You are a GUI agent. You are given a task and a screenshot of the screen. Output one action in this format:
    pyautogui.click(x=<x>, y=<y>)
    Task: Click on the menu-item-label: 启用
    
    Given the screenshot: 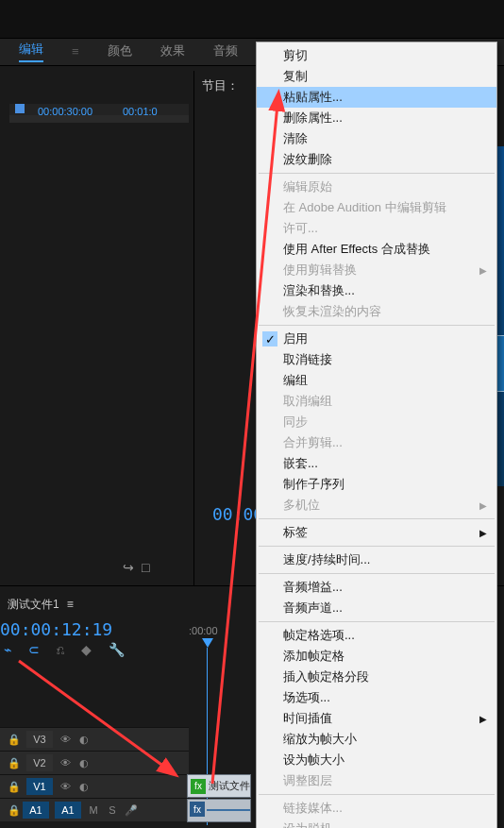 What is the action you would take?
    pyautogui.click(x=295, y=339)
    